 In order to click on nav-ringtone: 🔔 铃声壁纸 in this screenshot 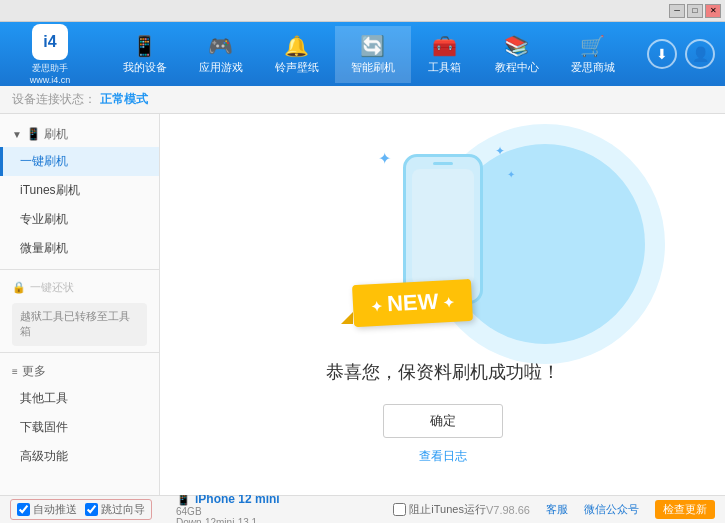, I will do `click(297, 54)`.